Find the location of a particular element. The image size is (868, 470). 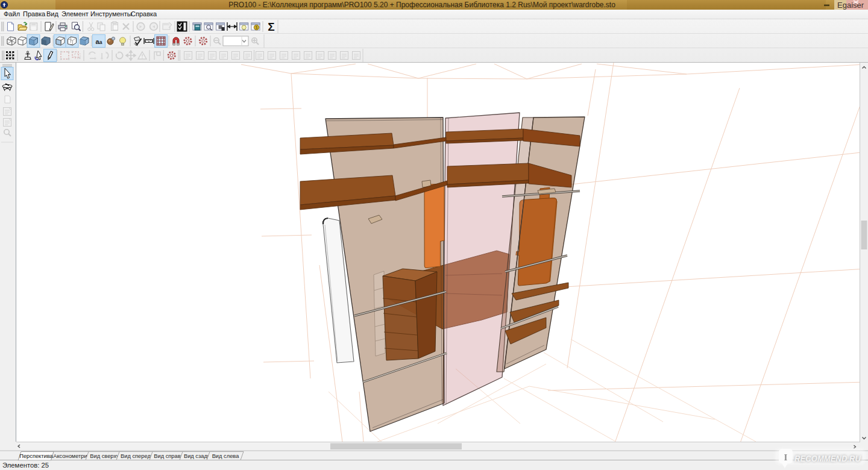

svg-text: Элемент is located at coordinates (75, 14).